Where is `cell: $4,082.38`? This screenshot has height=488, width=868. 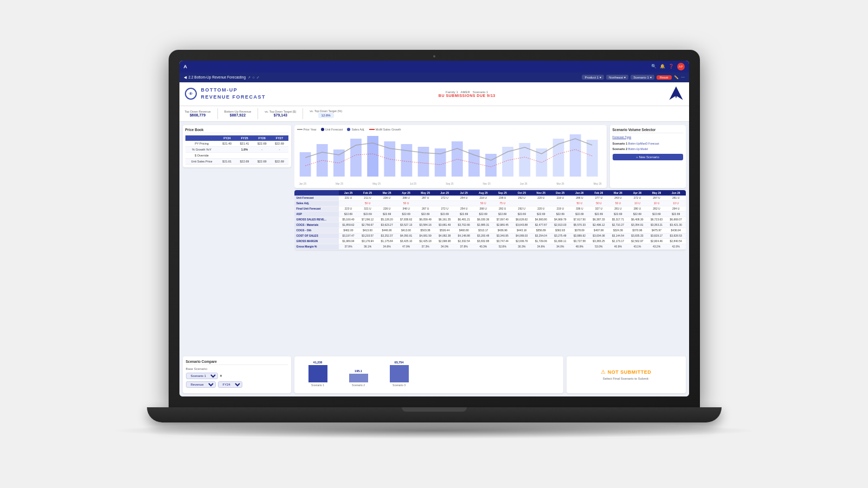
cell: $4,082.38 is located at coordinates (445, 236).